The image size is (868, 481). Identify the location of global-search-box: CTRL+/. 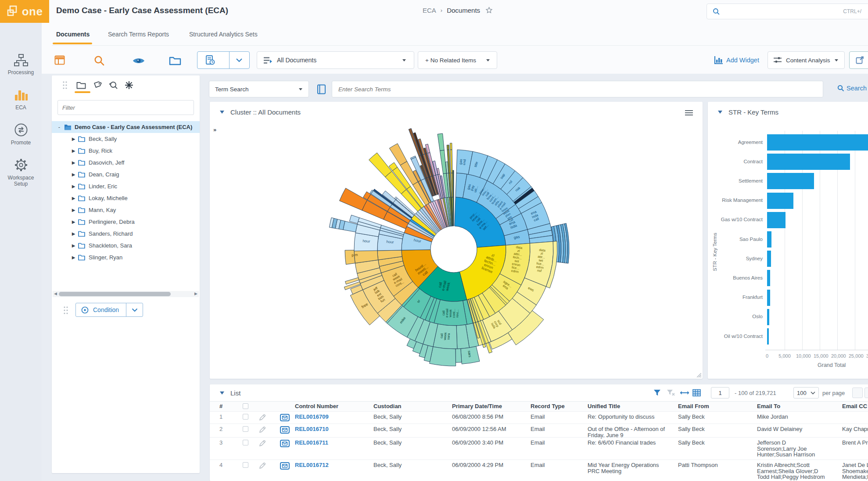
(787, 11).